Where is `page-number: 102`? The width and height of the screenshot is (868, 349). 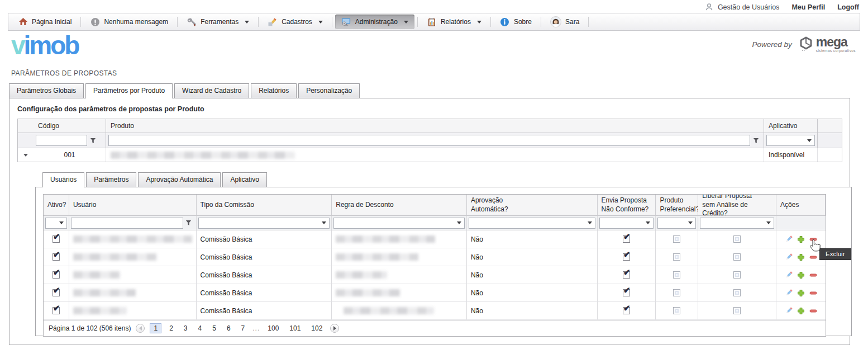
page-number: 102 is located at coordinates (317, 328).